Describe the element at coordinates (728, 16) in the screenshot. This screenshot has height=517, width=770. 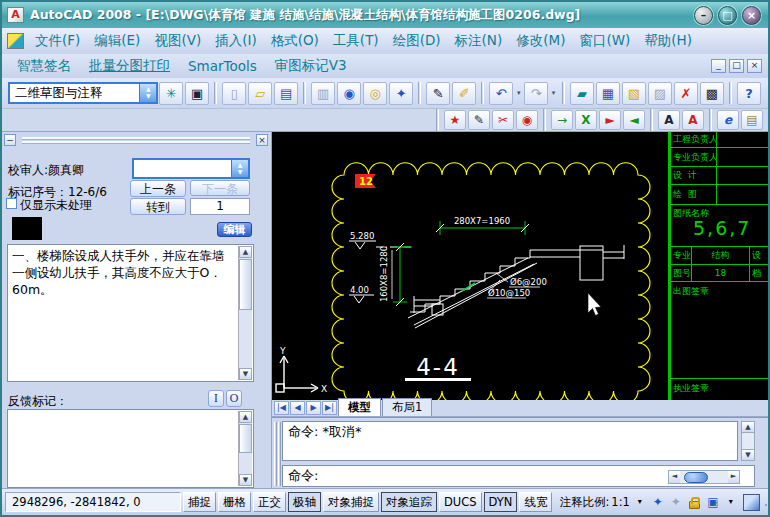
I see `maximize-button: □` at that location.